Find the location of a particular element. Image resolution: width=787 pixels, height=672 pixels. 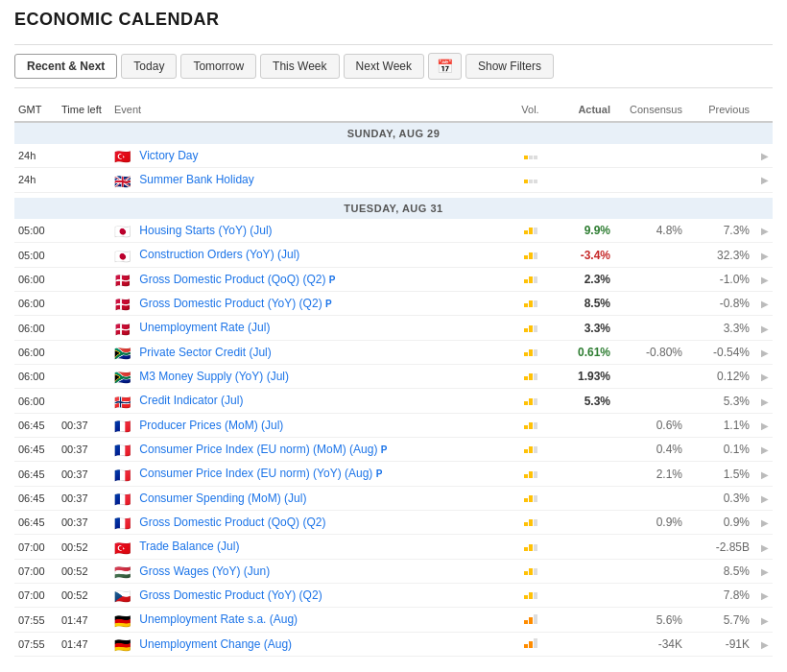

event-link: Producer Prices (MoM) (Jul) is located at coordinates (211, 425).